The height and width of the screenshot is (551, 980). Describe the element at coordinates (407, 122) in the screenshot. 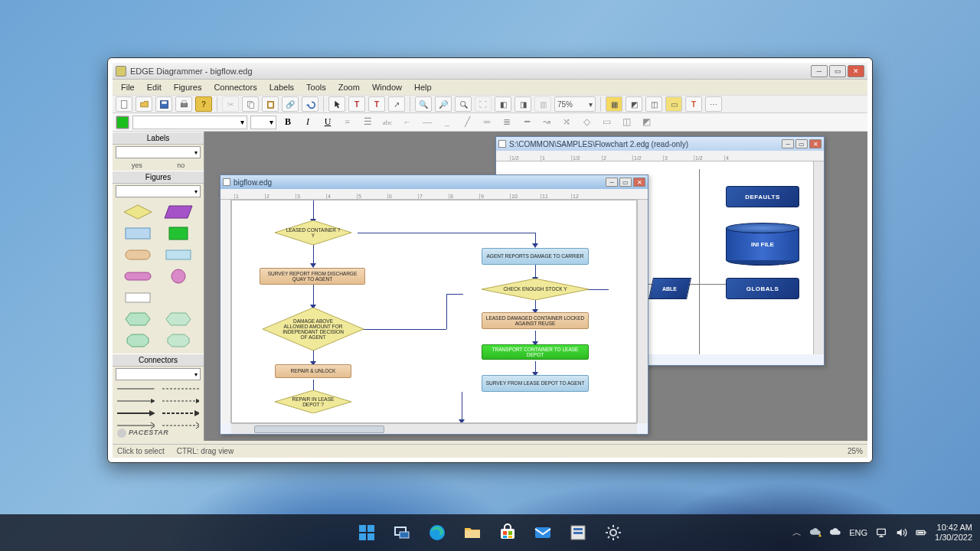

I see `line-top: ⌐` at that location.